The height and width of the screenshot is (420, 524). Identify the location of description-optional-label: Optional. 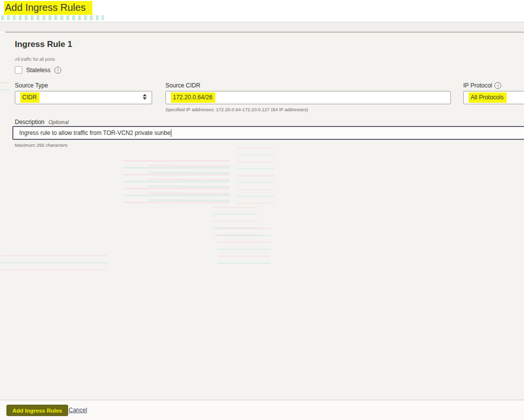
(58, 122).